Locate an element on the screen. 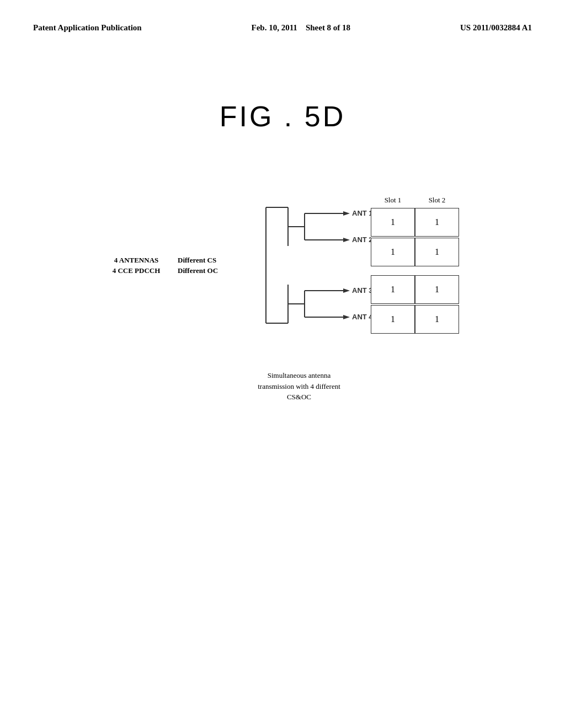 Image resolution: width=565 pixels, height=728 pixels. slot-headers: Slot 1 Slot 2 is located at coordinates (415, 200).